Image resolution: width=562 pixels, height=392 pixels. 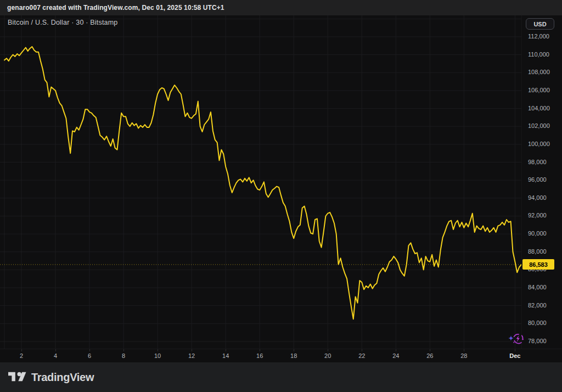 I want to click on y-axis-label: 82,000, so click(x=537, y=305).